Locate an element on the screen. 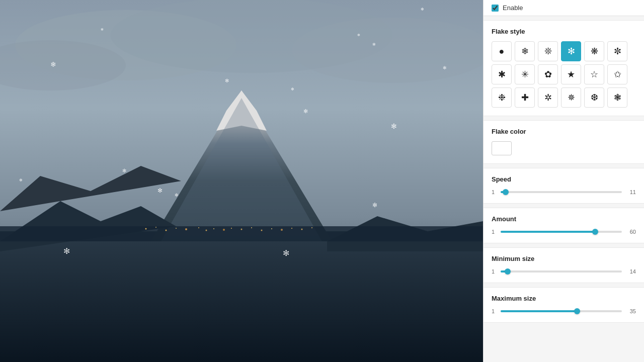  flake-btn-2: ❊ is located at coordinates (548, 51).